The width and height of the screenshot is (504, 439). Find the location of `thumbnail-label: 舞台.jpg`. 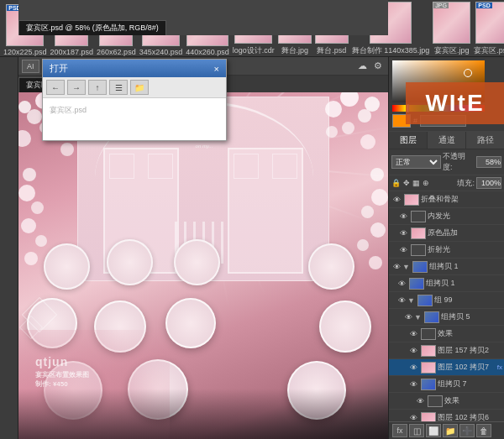

thumbnail-label: 舞台.jpg is located at coordinates (296, 50).